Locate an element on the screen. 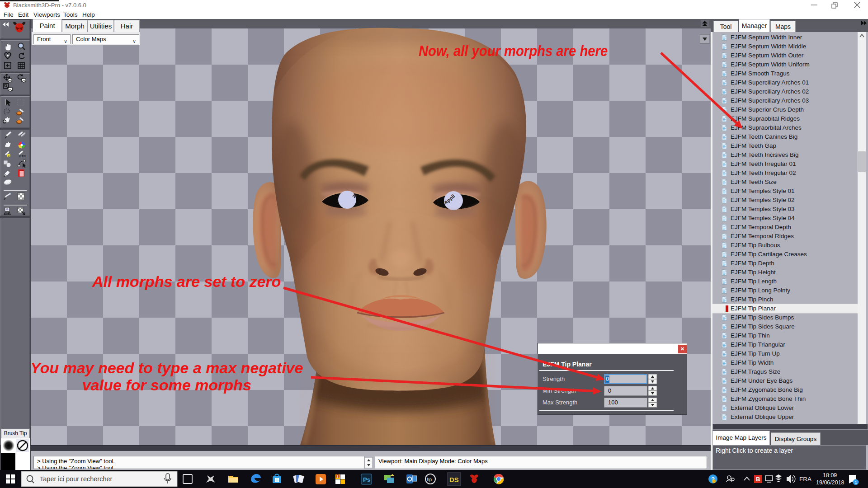 The image size is (868, 488). svg-text: B is located at coordinates (758, 479).